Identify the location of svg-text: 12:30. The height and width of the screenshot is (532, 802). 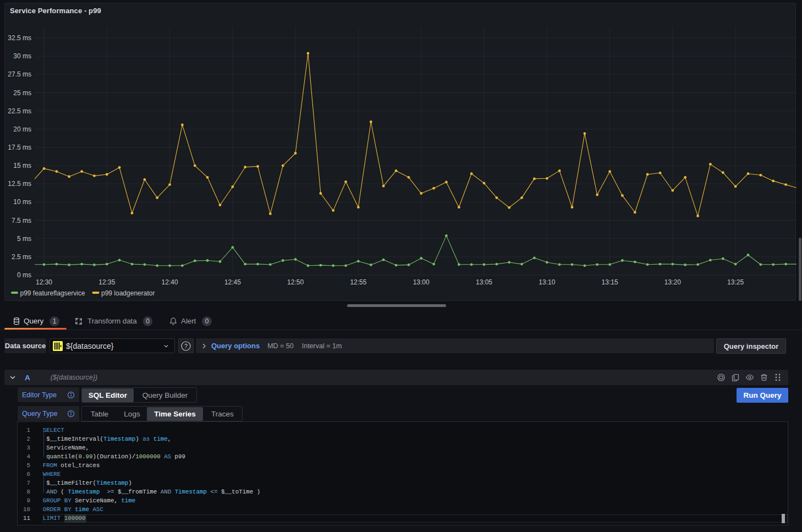
(44, 282).